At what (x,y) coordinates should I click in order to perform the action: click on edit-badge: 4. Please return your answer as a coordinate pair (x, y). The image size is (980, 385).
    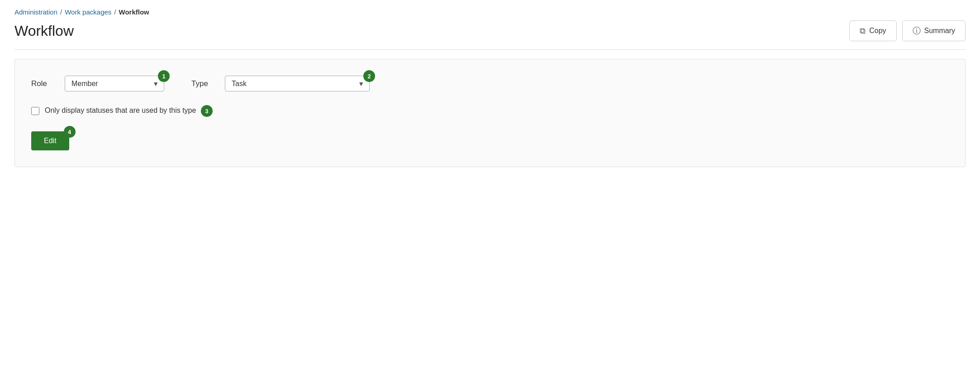
    Looking at the image, I should click on (70, 132).